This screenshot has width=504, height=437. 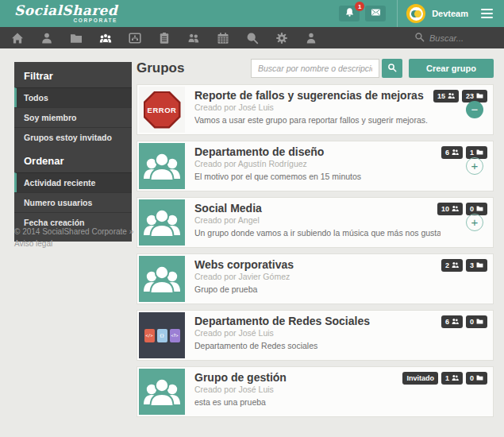 I want to click on error-sign-text: ERROR, so click(x=162, y=110).